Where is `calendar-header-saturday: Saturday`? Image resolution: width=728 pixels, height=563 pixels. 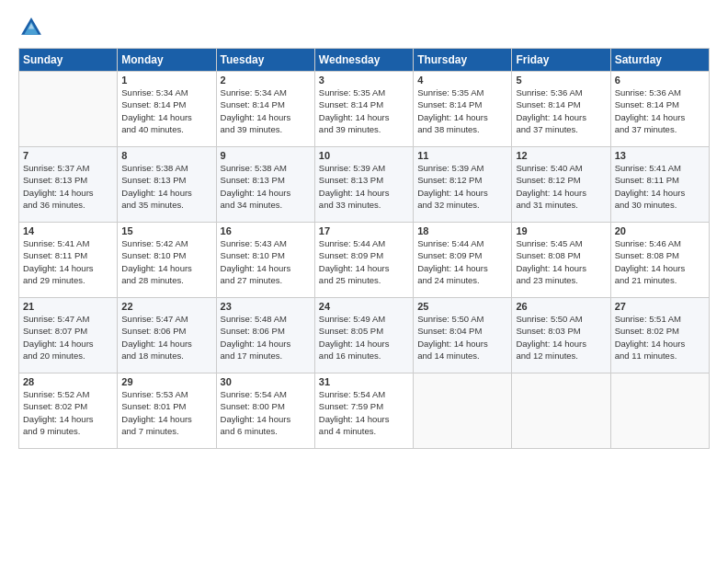
calendar-header-saturday: Saturday is located at coordinates (660, 61).